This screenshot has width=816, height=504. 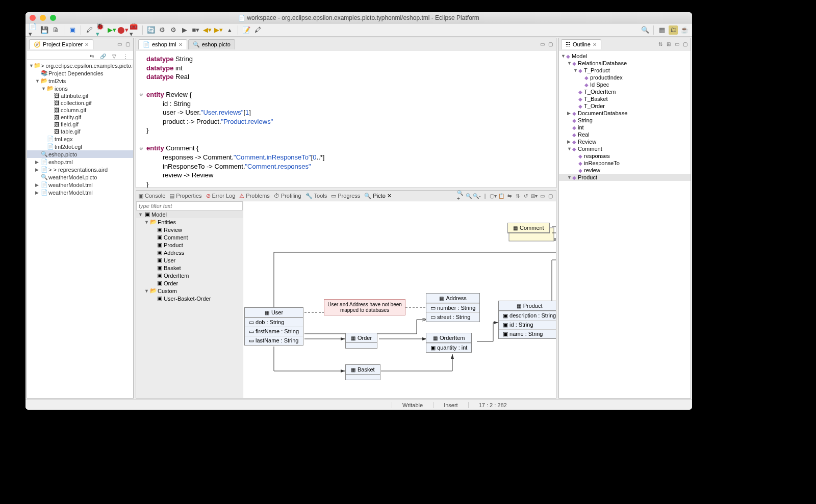 What do you see at coordinates (80, 177) in the screenshot?
I see `tree-file: 🔍weatherModel.picto` at bounding box center [80, 177].